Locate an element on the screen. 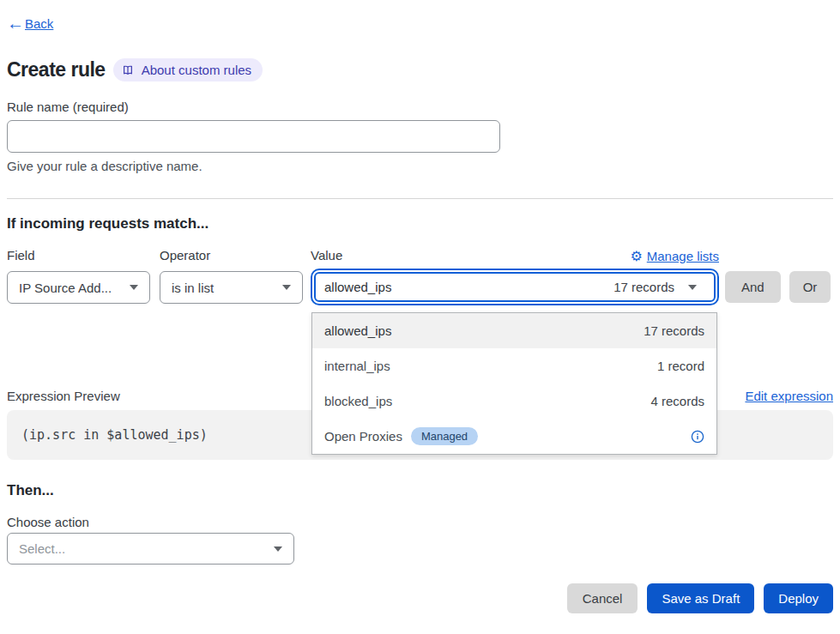 The image size is (840, 634). list-option-internal-ips: internal_ips 1 record is located at coordinates (515, 365).